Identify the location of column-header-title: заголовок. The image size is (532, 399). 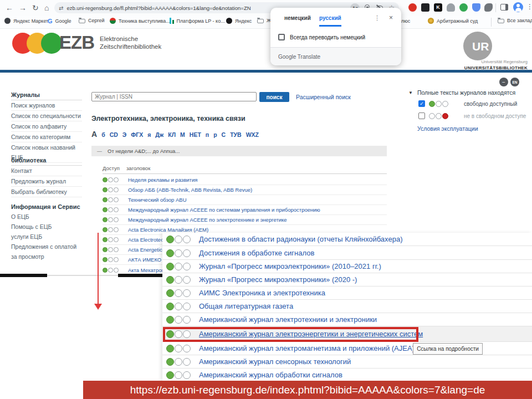
(139, 168).